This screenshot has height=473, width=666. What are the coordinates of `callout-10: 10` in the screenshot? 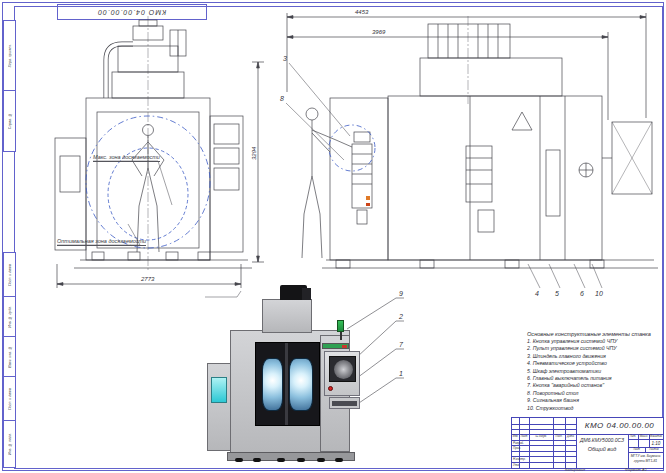 It's located at (599, 294).